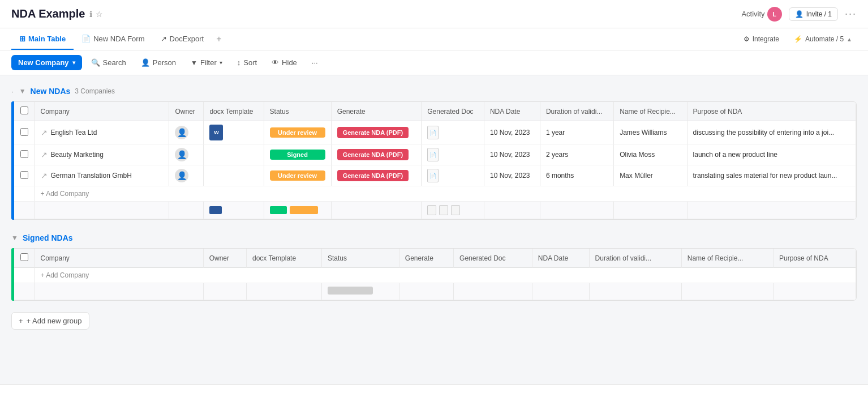 The width and height of the screenshot is (868, 401). I want to click on activity-button: Activity L, so click(762, 14).